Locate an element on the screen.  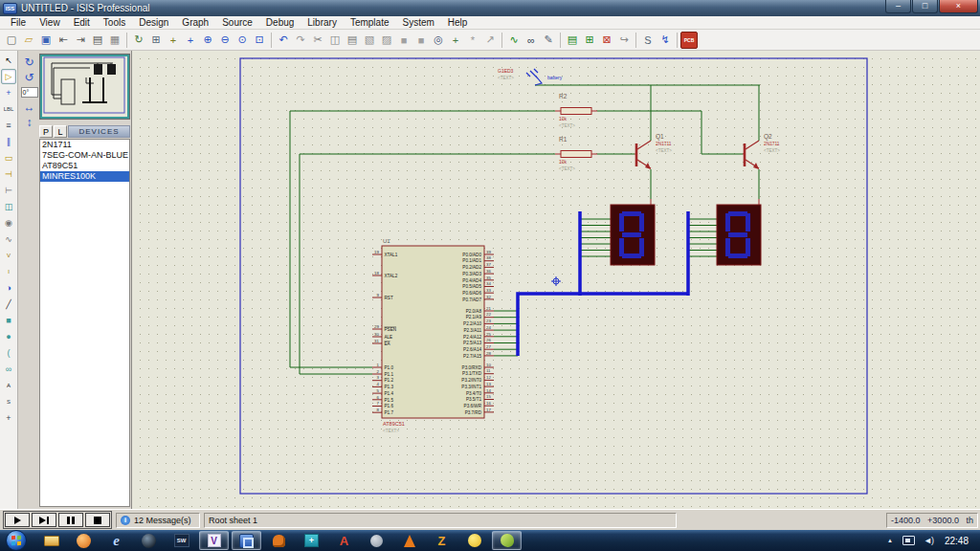
rotate-clockwise-button: ↻ is located at coordinates (29, 62).